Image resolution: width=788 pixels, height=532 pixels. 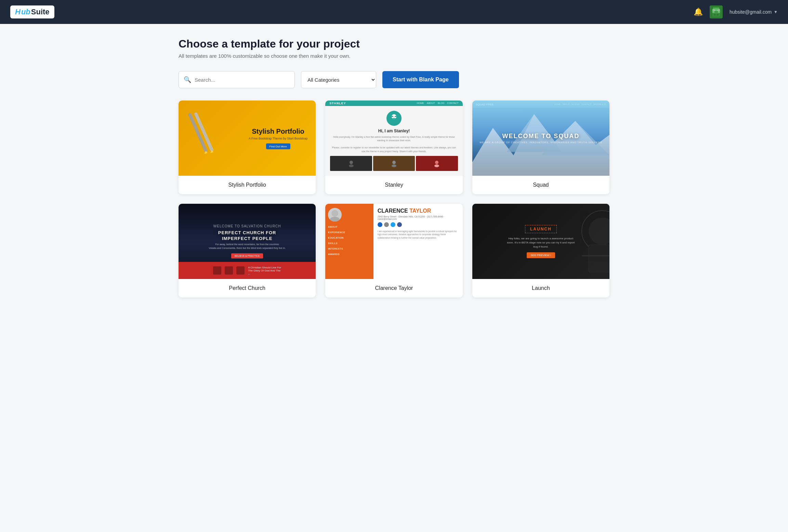 What do you see at coordinates (750, 12) in the screenshot?
I see `user-email: hubsite@gmail.com` at bounding box center [750, 12].